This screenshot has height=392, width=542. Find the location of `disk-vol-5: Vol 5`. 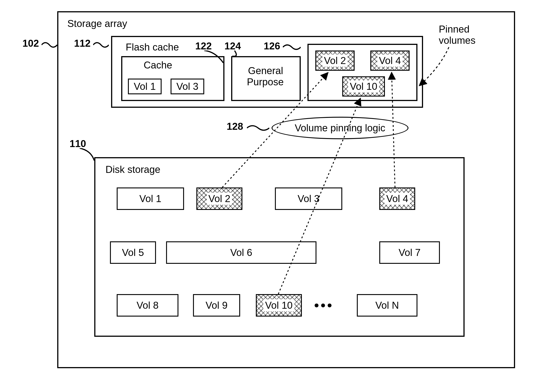

disk-vol-5: Vol 5 is located at coordinates (133, 253).